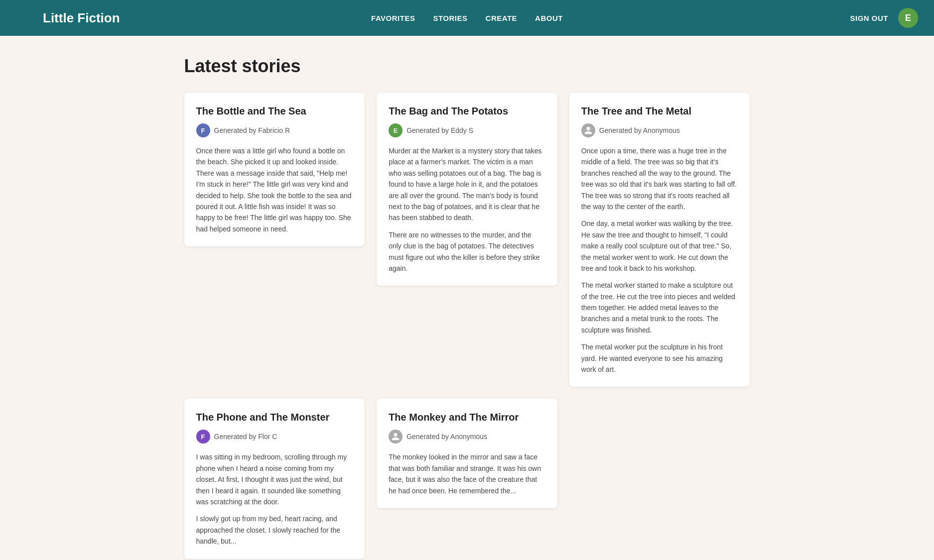  I want to click on story-card: The Monkey and The MirrorGenerated by An…, so click(467, 453).